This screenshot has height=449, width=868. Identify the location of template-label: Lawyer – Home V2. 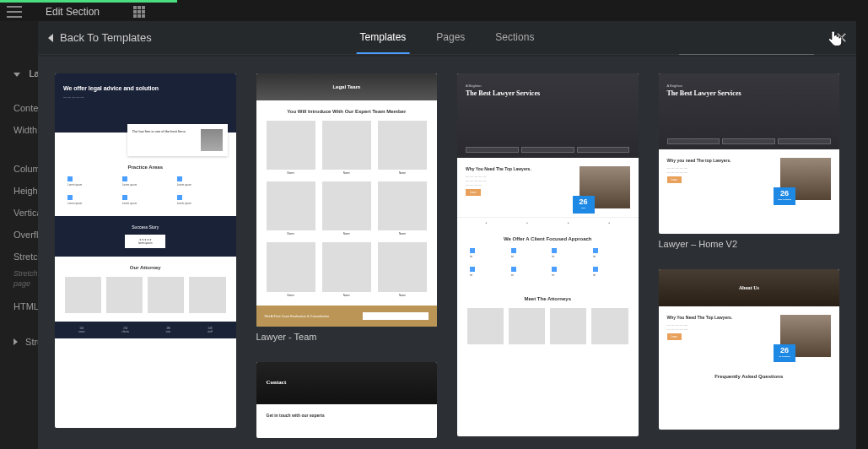
(749, 244).